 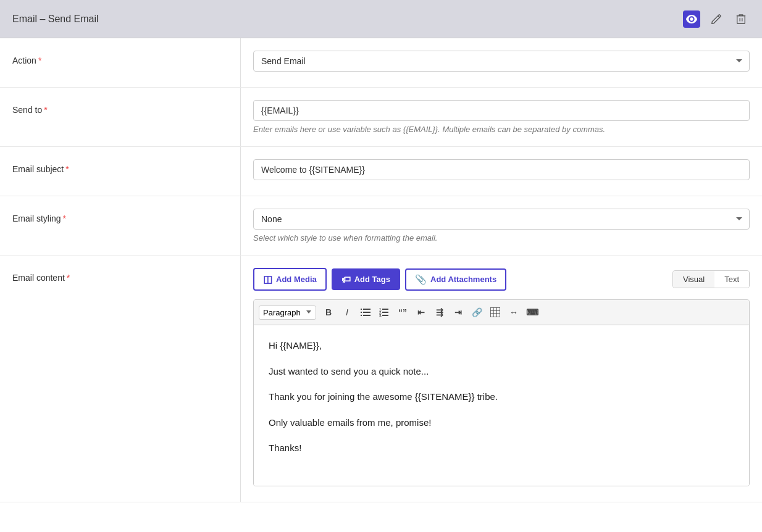 What do you see at coordinates (692, 19) in the screenshot?
I see `preview-icon` at bounding box center [692, 19].